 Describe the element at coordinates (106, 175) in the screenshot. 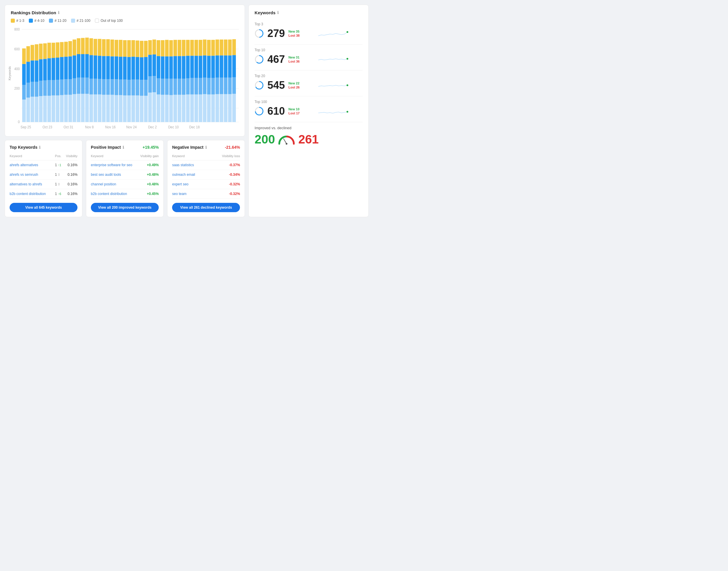

I see `keyword-link: best seo audit tools` at that location.